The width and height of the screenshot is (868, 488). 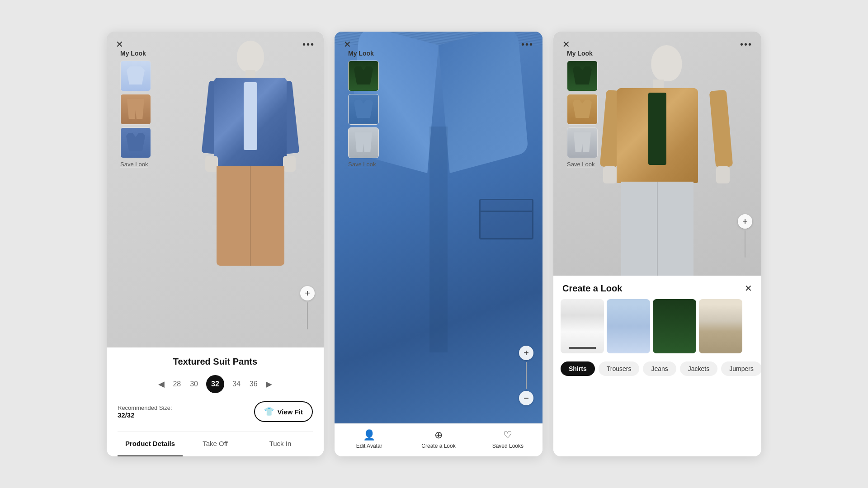 What do you see at coordinates (150, 444) in the screenshot?
I see `tab-product-details: Product Details` at bounding box center [150, 444].